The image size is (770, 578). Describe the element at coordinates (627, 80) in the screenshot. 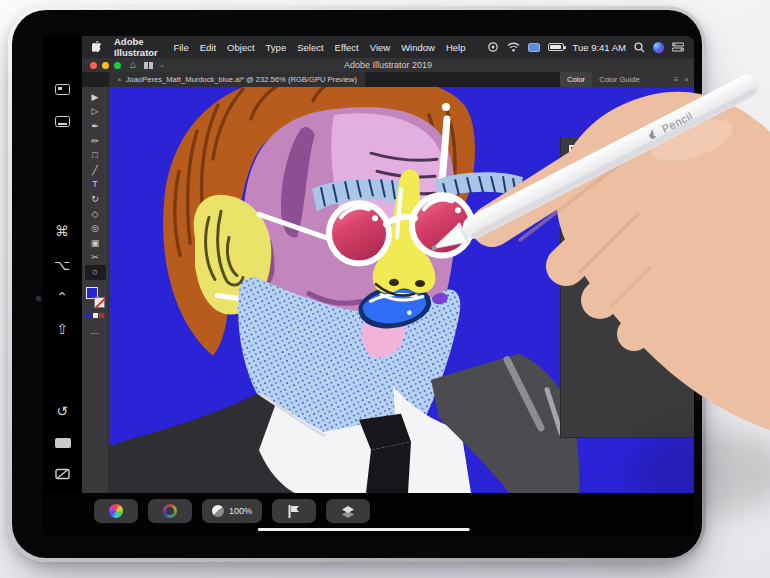

I see `color-panel-tabs: Color Color Guide ≡ ×` at that location.